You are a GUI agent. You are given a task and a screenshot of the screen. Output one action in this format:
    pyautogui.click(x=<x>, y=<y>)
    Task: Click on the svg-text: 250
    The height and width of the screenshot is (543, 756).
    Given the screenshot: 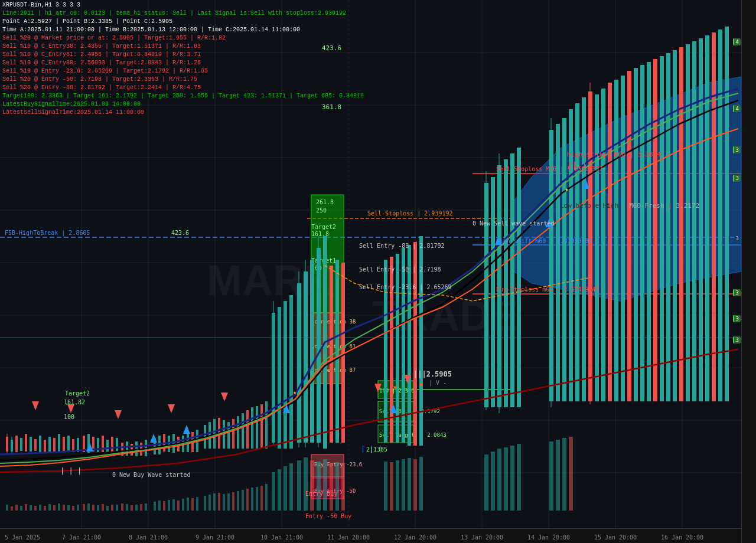 What is the action you would take?
    pyautogui.click(x=321, y=210)
    